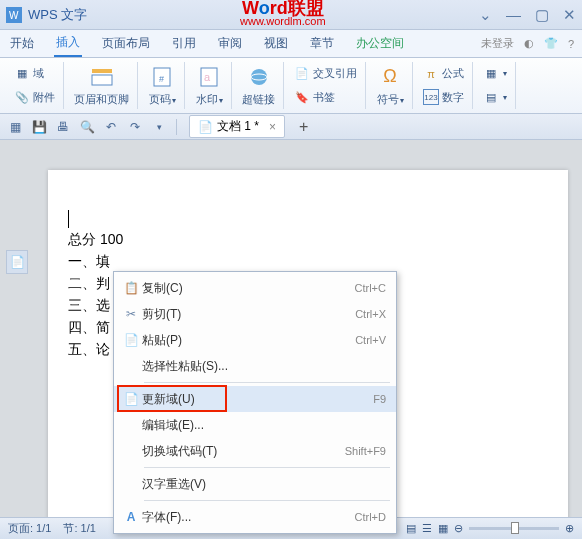 This screenshot has height=539, width=582. What do you see at coordinates (302, 97) in the screenshot?
I see `bookmark-icon: 🔖` at bounding box center [302, 97].